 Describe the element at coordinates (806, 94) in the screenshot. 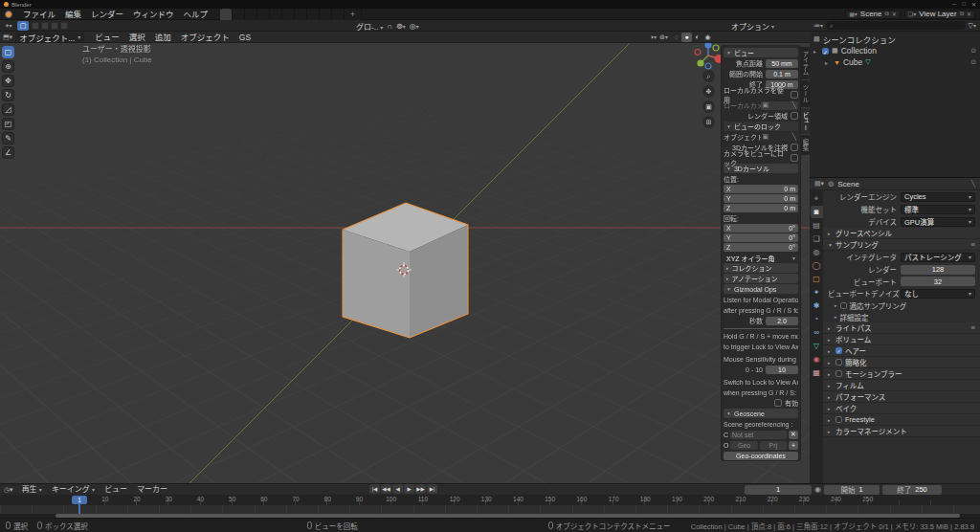

I see `sidebar-tab: ツール` at that location.